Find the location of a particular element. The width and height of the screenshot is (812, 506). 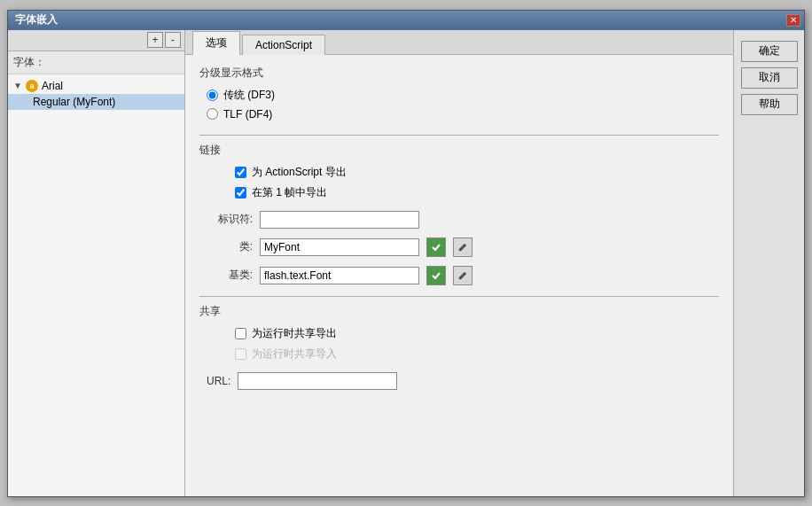

render-mode-title: 分级显示格式 is located at coordinates (459, 73).